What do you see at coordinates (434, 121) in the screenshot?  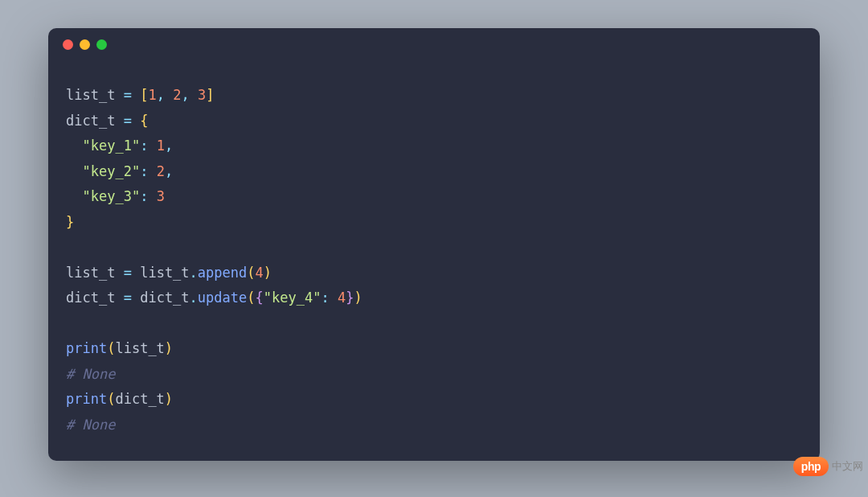 I see `code-line: dict_t = {` at bounding box center [434, 121].